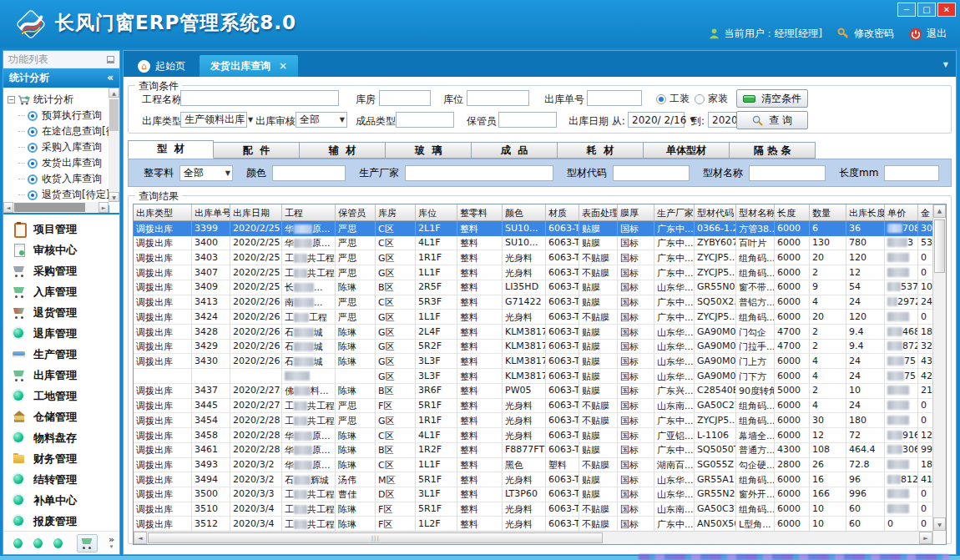 This screenshot has height=560, width=960. Describe the element at coordinates (309, 174) in the screenshot. I see `filter-input-颜色` at that location.